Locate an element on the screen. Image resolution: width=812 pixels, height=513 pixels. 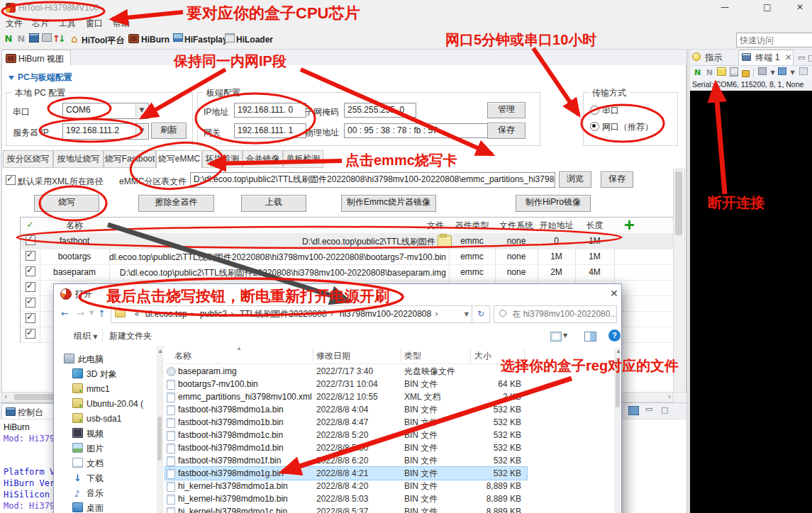
make-hipro-image-button: 制作HiPro镜像 is located at coordinates (553, 203).